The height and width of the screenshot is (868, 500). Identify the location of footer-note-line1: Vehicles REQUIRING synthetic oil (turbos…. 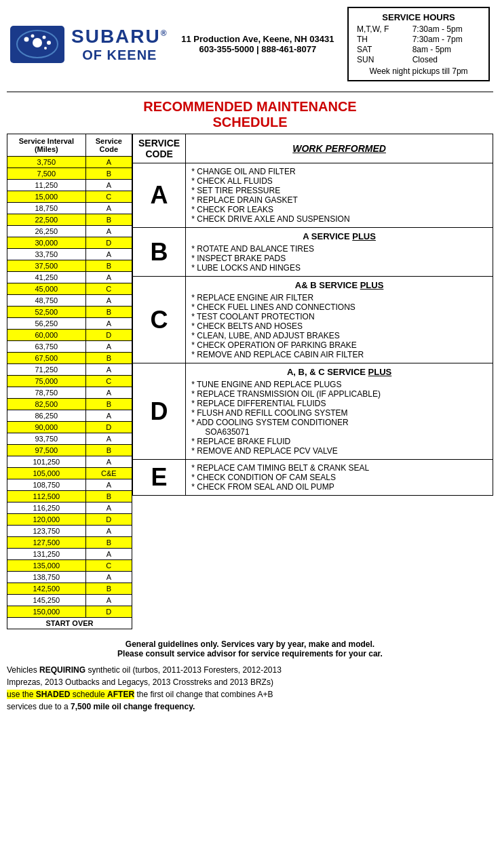
(144, 670).